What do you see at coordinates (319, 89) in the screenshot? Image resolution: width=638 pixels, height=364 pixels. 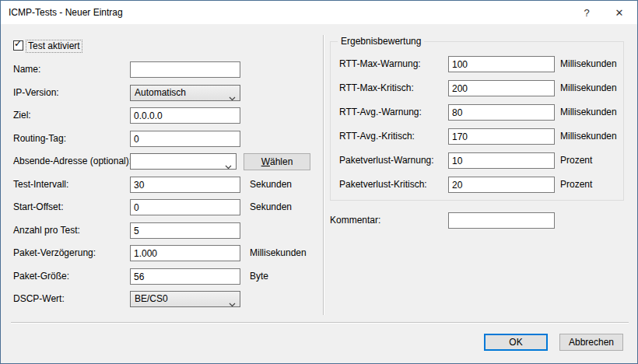 I see `rtt-max-kritisch-row: RTT-Max-Kritisch: Millisekunden` at bounding box center [319, 89].